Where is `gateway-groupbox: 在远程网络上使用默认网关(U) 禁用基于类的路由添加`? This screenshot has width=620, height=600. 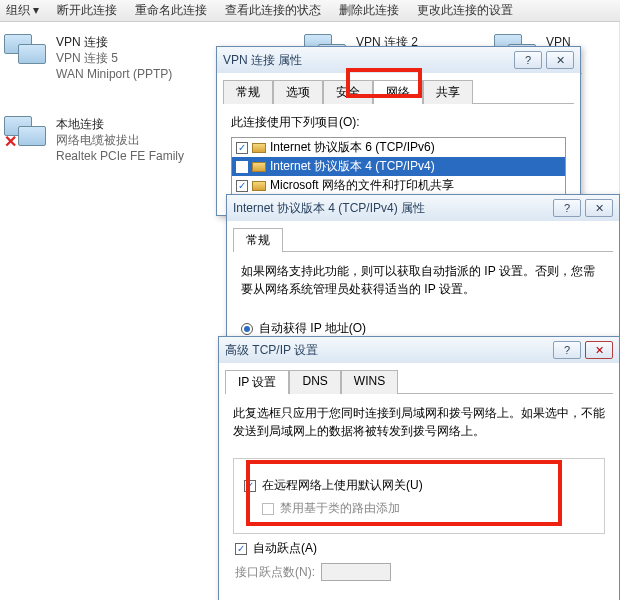
gateway-groupbox: 在远程网络上使用默认网关(U) 禁用基于类的路由添加 is located at coordinates (419, 496).